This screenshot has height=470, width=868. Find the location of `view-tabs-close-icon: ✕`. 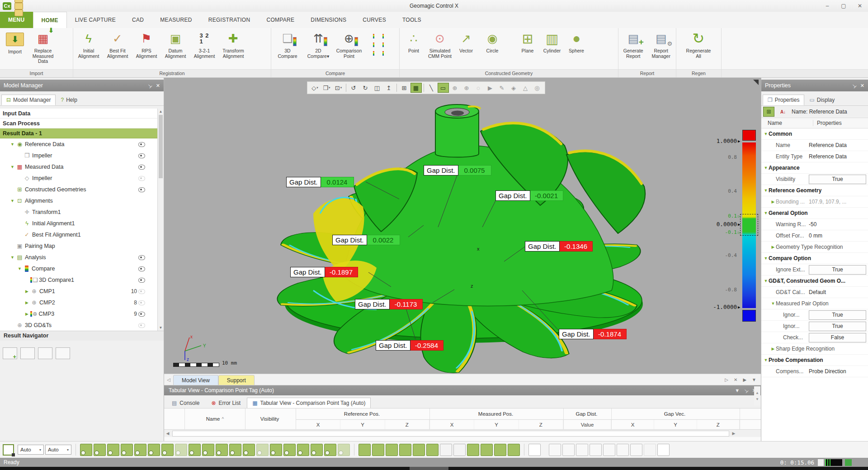

view-tabs-close-icon: ✕ is located at coordinates (736, 380).